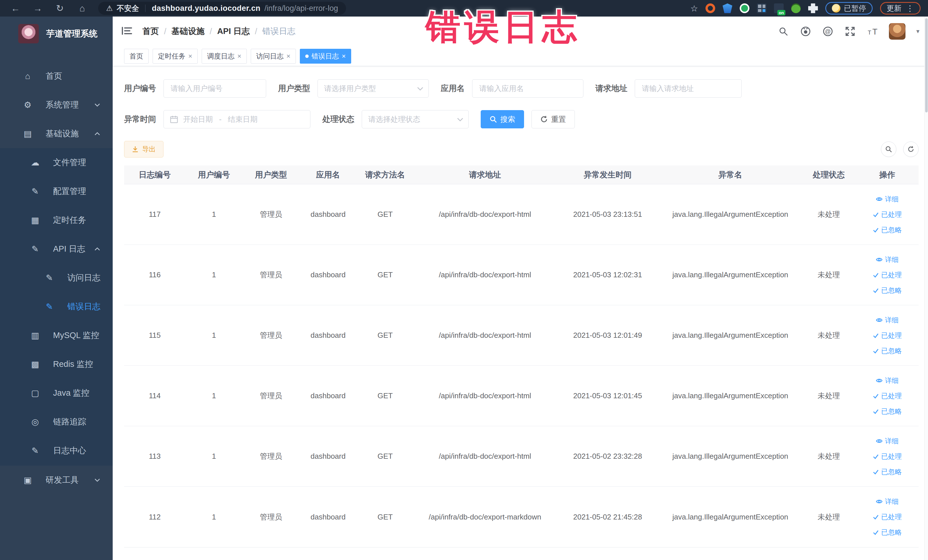  I want to click on cell-actions: 详细已处理已忽略, so click(887, 215).